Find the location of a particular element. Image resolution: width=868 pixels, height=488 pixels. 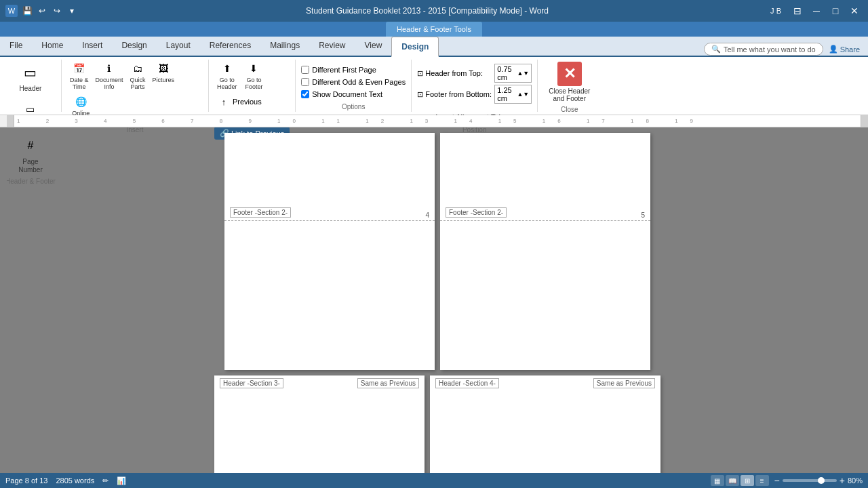

tell-me-input: 🔍 Tell me what you want to do is located at coordinates (764, 49).